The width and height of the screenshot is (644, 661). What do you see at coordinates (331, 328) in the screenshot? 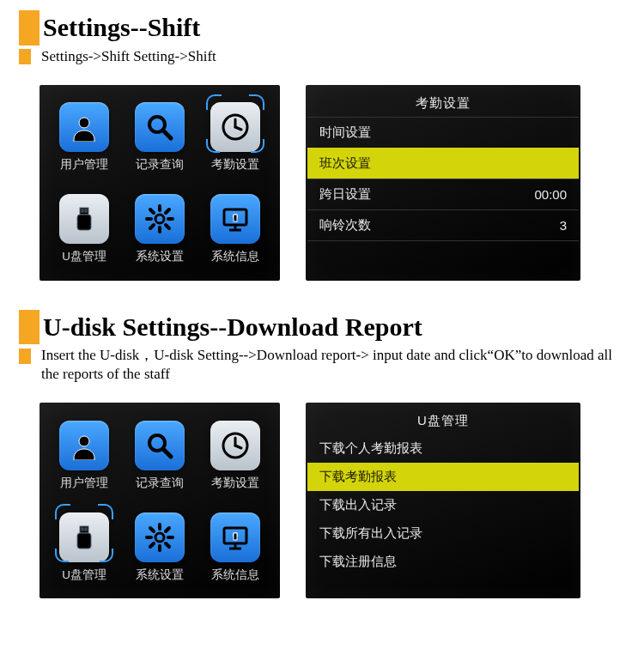
I see `heading-row: U-disk Settings--Download Report` at bounding box center [331, 328].